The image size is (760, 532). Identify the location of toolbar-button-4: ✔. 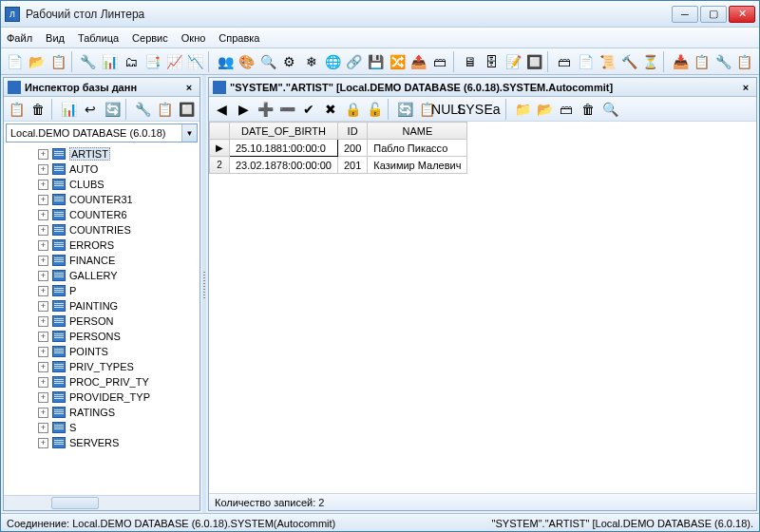
(309, 109).